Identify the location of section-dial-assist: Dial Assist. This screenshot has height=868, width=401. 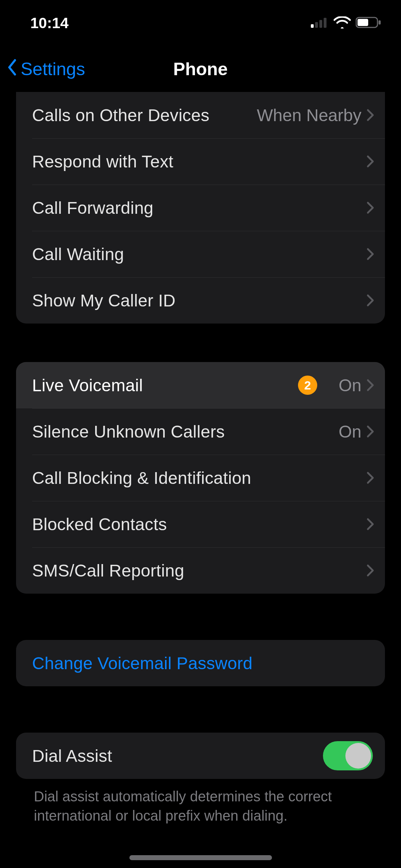
(200, 756).